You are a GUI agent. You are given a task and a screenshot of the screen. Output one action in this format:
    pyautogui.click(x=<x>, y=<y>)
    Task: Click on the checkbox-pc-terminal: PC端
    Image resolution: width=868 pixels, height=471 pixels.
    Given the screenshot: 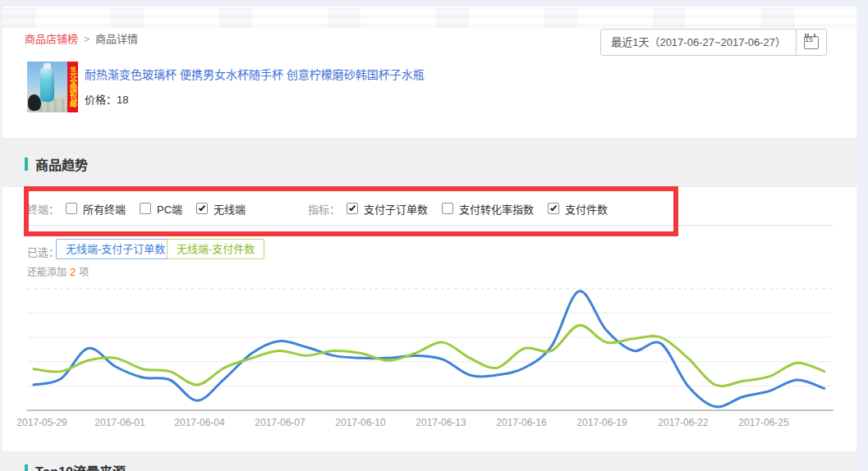 What is the action you would take?
    pyautogui.click(x=161, y=208)
    